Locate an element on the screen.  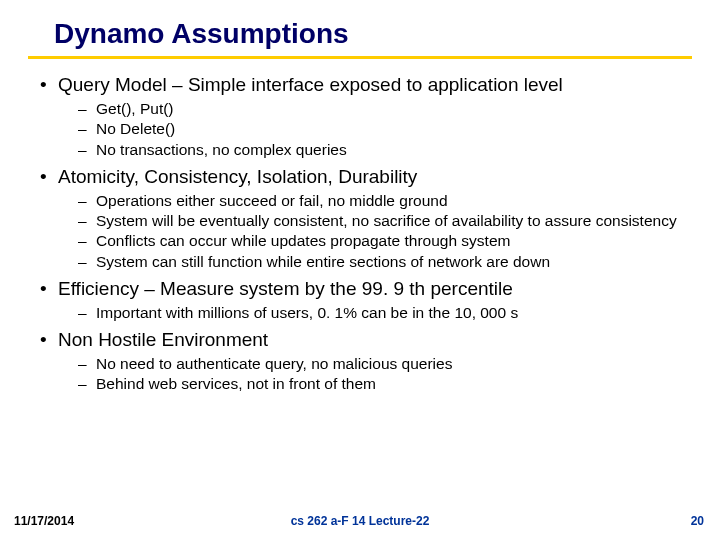
slide-title: Dynamo Assumptions is located at coordinates (360, 37).